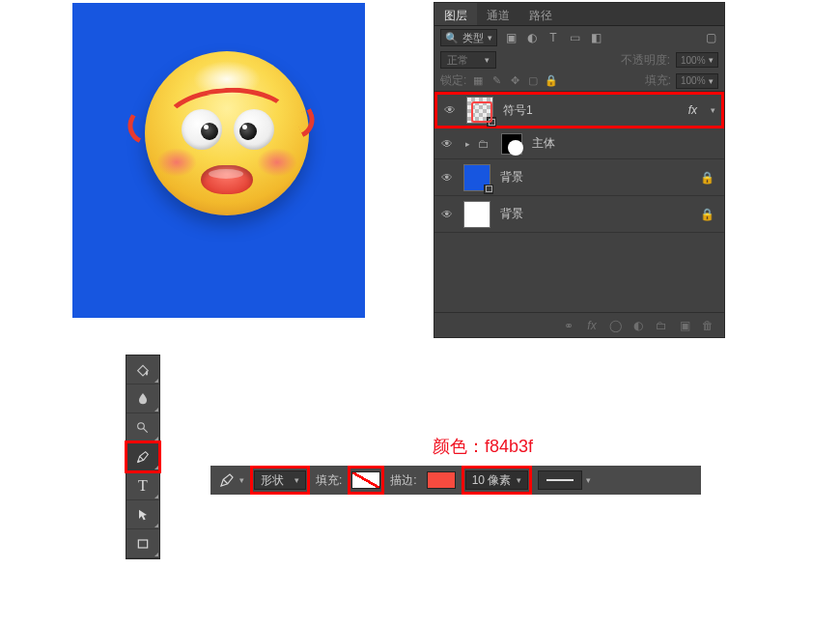  I want to click on blend-mode-select: 正常 ▾, so click(468, 60).